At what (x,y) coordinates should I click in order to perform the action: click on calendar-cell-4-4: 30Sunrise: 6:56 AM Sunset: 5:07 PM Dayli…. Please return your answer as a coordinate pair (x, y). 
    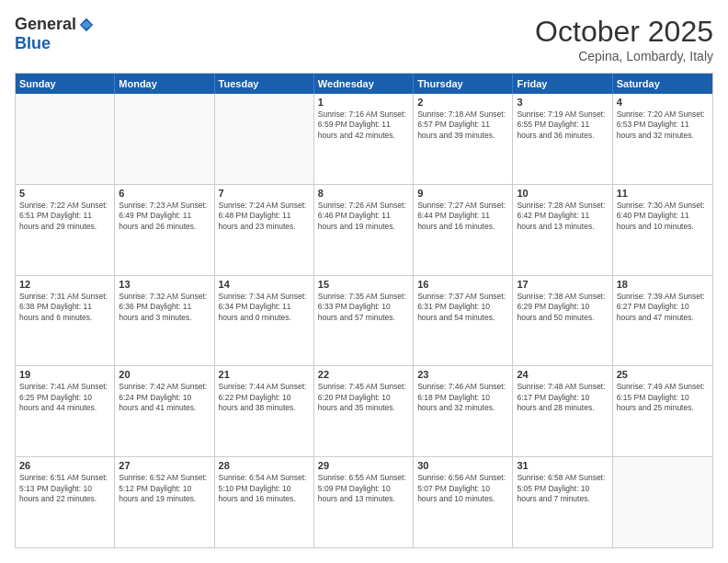
    Looking at the image, I should click on (463, 502).